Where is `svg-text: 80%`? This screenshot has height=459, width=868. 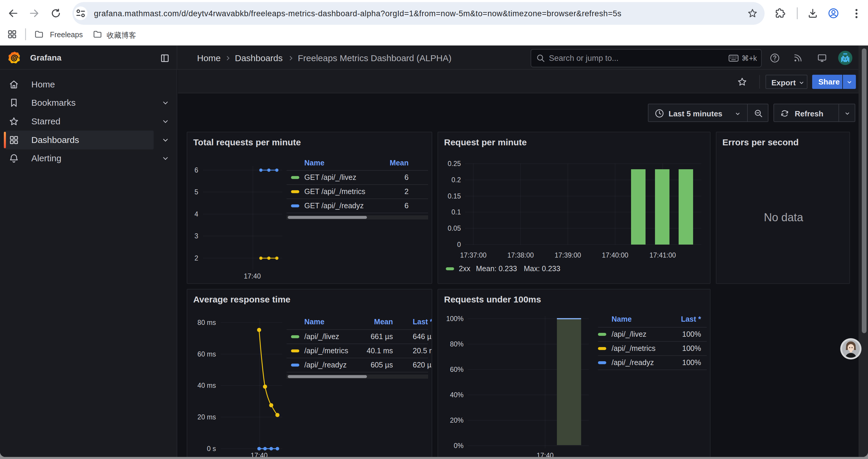 svg-text: 80% is located at coordinates (457, 344).